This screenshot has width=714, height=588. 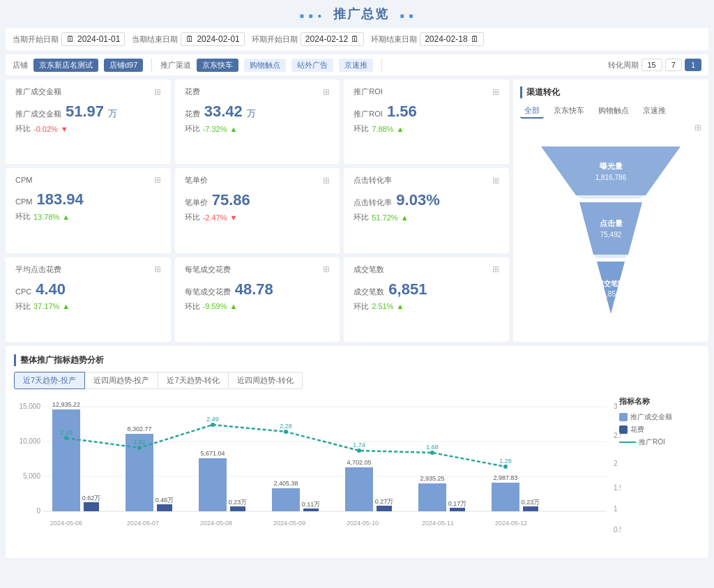 I want to click on channel-tabs: 全部 京东快车 购物触点 京速推, so click(x=611, y=112).